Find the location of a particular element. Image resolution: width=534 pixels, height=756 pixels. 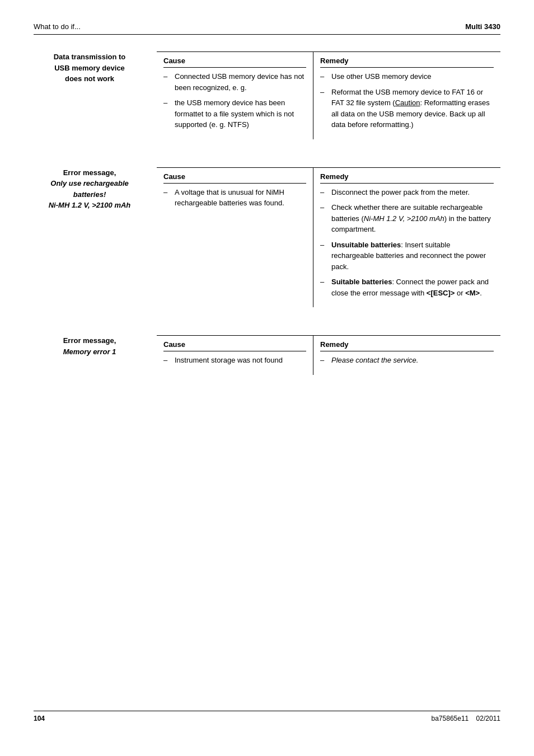

cause-item: – A voltage that is unusual for NiMH rec… is located at coordinates (235, 198).